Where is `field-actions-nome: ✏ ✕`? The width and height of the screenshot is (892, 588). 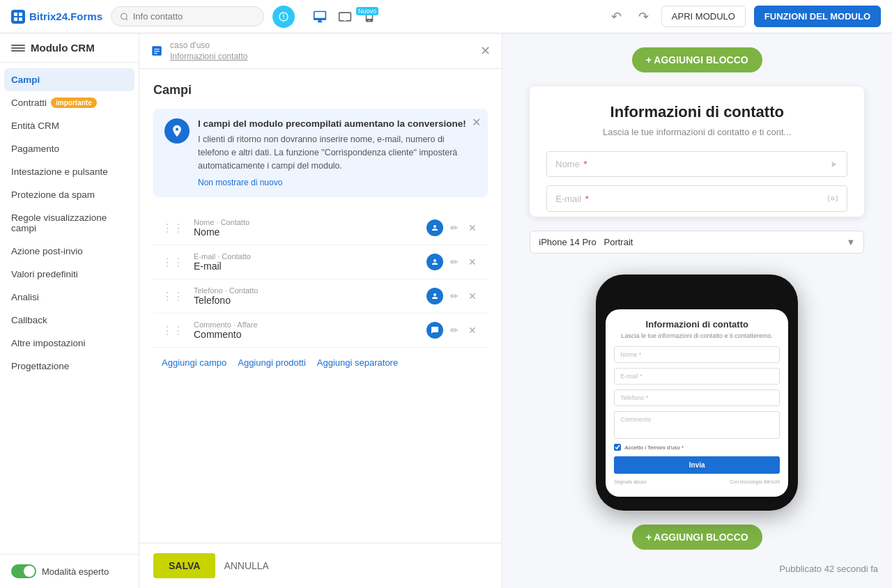 field-actions-nome: ✏ ✕ is located at coordinates (453, 228).